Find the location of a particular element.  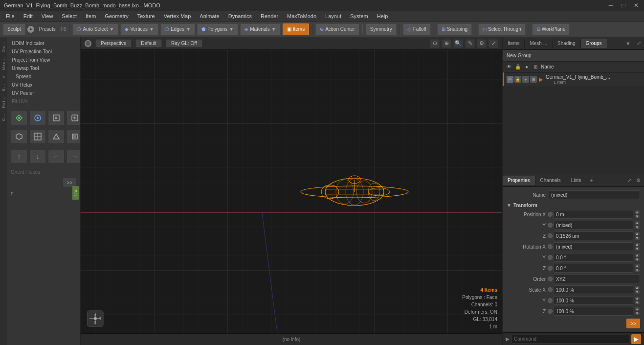

menu-render: Render is located at coordinates (269, 16).